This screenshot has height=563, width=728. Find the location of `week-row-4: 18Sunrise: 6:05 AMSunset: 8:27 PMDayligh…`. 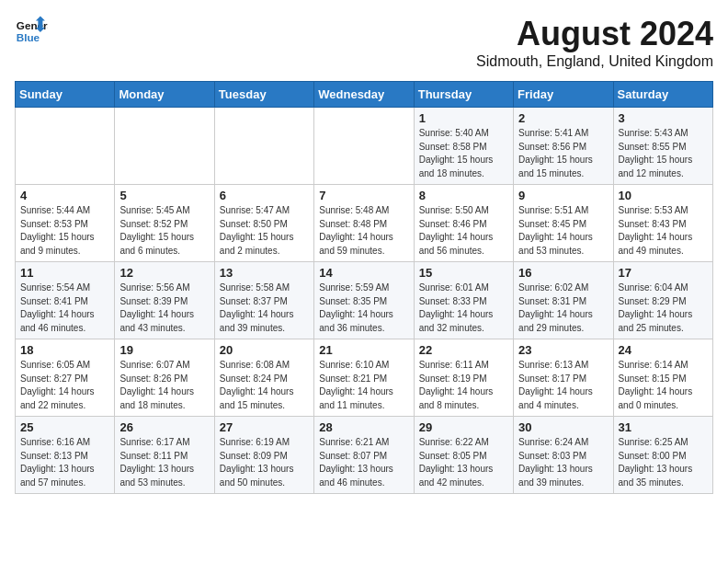

week-row-4: 18Sunrise: 6:05 AMSunset: 8:27 PMDayligh… is located at coordinates (364, 378).